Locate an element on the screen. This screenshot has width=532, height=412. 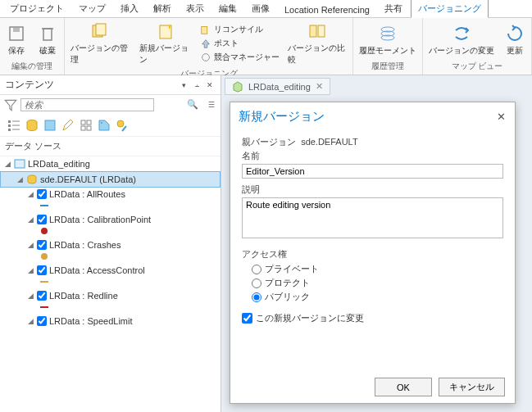
dialog-close-icon: ✕ is located at coordinates (501, 117).